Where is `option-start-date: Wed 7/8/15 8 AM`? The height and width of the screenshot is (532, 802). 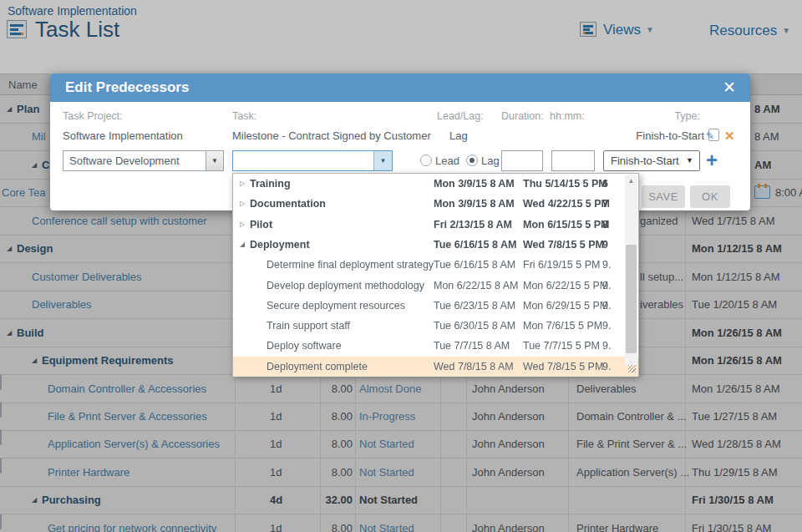 option-start-date: Wed 7/8/15 8 AM is located at coordinates (474, 367).